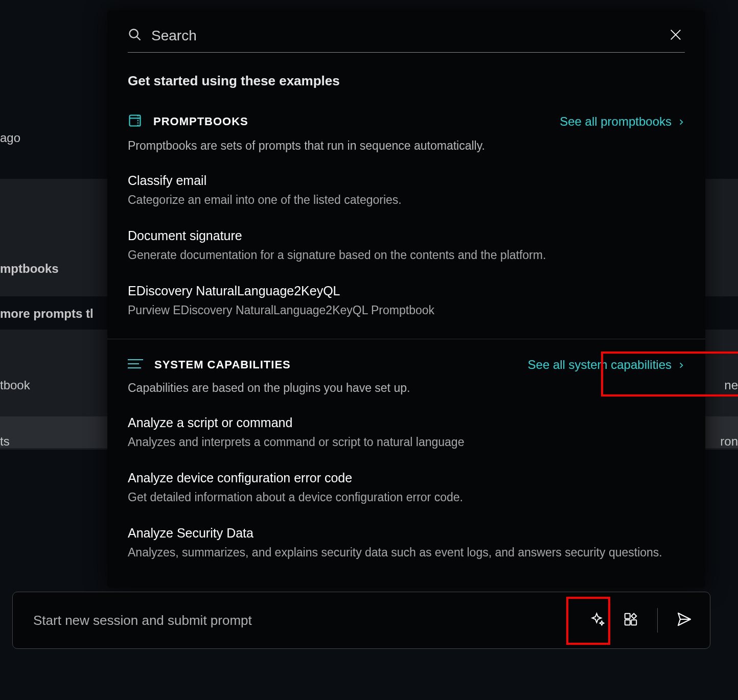  I want to click on search-icon, so click(135, 36).